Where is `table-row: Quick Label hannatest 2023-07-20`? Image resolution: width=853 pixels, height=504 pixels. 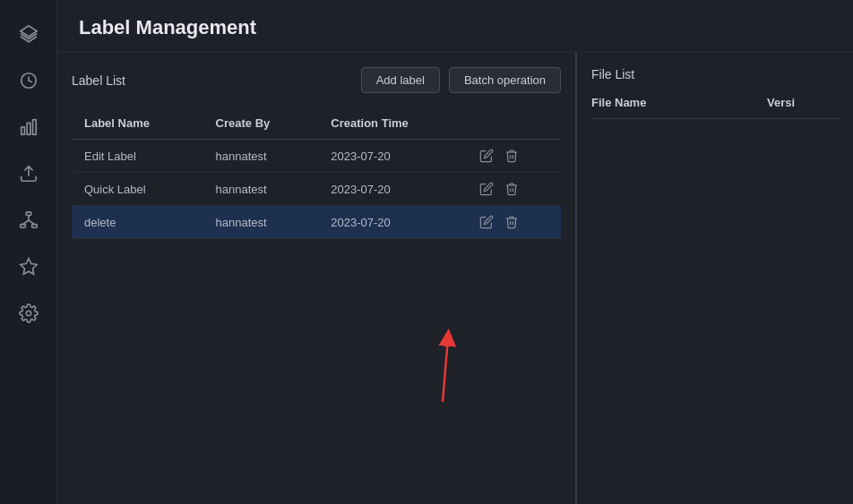
table-row: Quick Label hannatest 2023-07-20 is located at coordinates (316, 190).